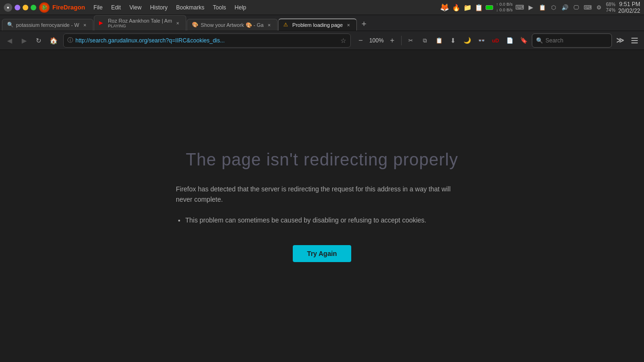  Describe the element at coordinates (402, 41) in the screenshot. I see `toolbar-separator` at that location.